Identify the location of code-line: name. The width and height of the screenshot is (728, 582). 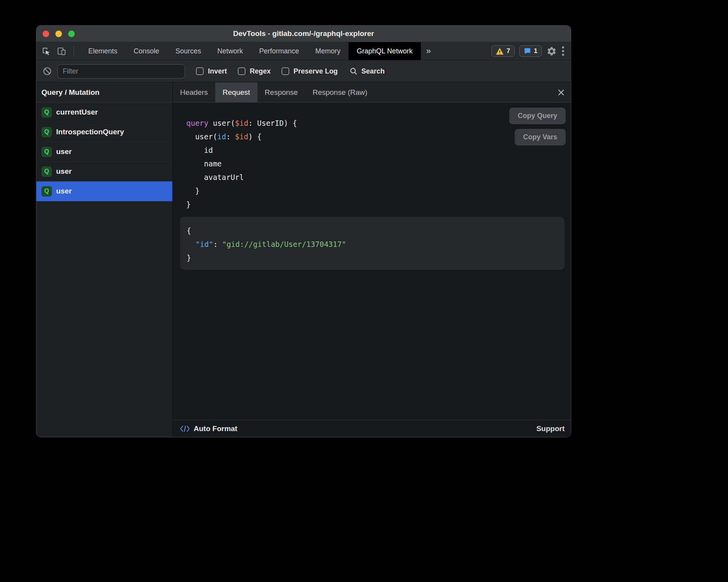
(379, 164).